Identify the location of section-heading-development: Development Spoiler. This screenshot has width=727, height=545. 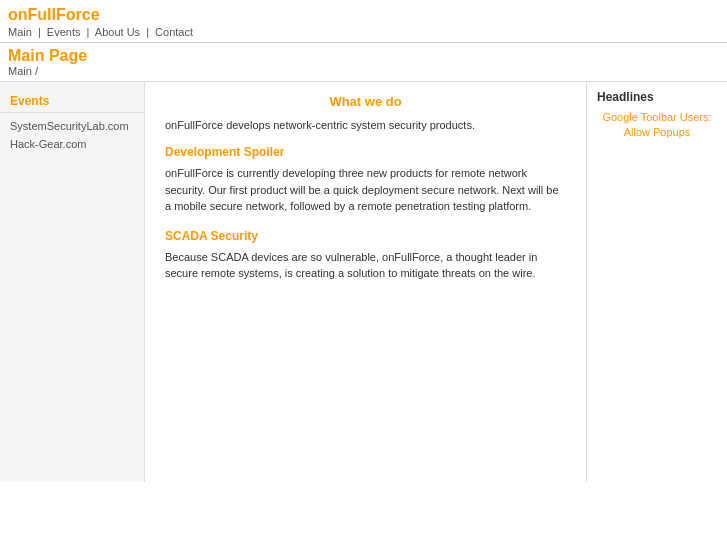
(366, 152).